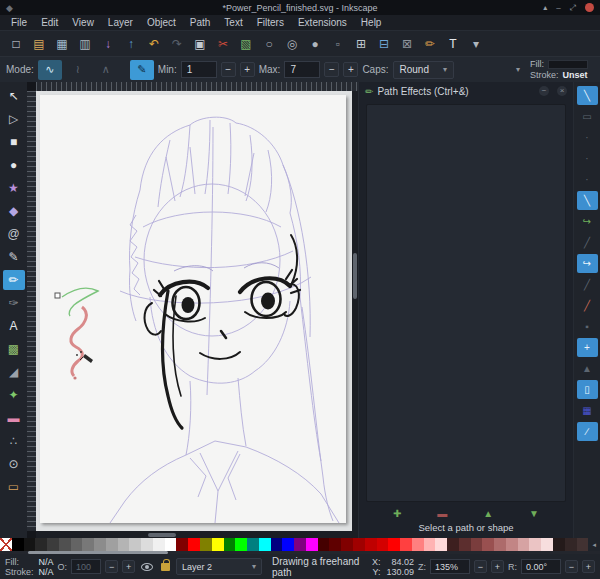 Image resolution: width=600 pixels, height=579 pixels. What do you see at coordinates (50, 22) in the screenshot?
I see `menu-edit: Edit` at bounding box center [50, 22].